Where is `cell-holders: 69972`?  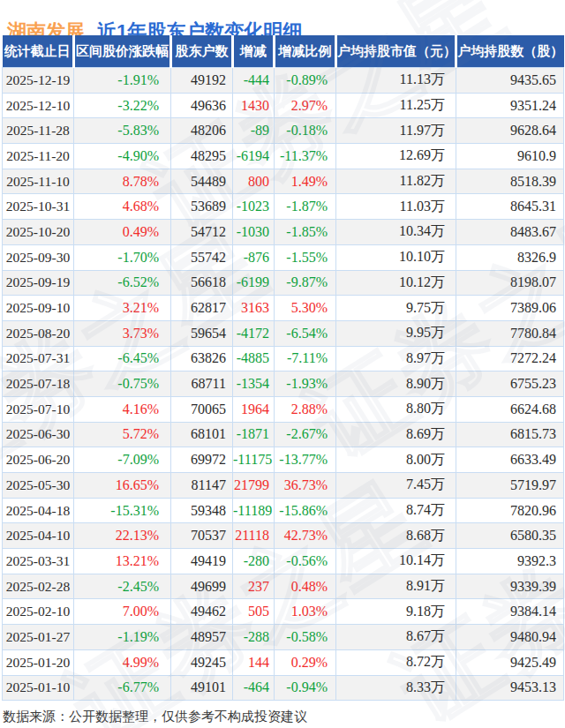
cell-holders: 69972 is located at coordinates (202, 461).